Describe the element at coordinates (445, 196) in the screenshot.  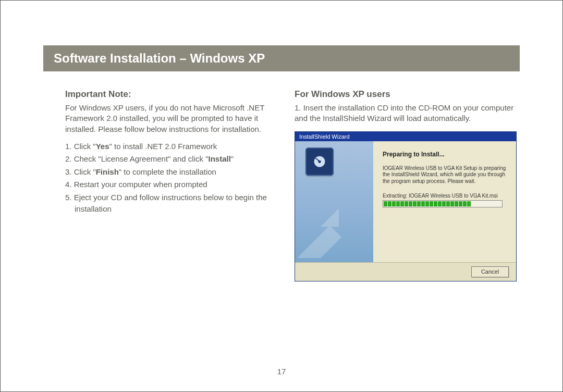
I see `wizard-extracting-label: Extracting: IOGEAR Wireless USB to VGA K…` at that location.